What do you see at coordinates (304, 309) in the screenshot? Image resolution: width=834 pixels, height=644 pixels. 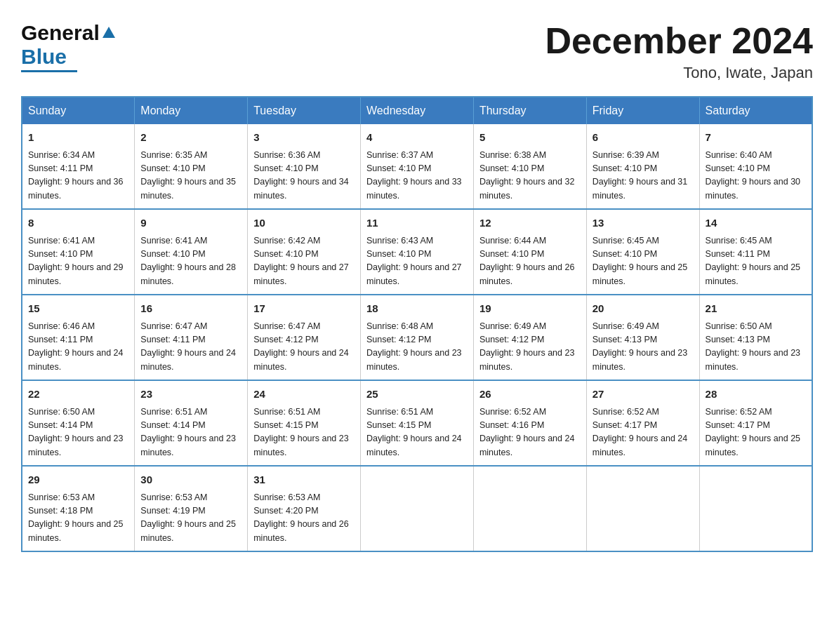 I see `day-number: 17` at bounding box center [304, 309].